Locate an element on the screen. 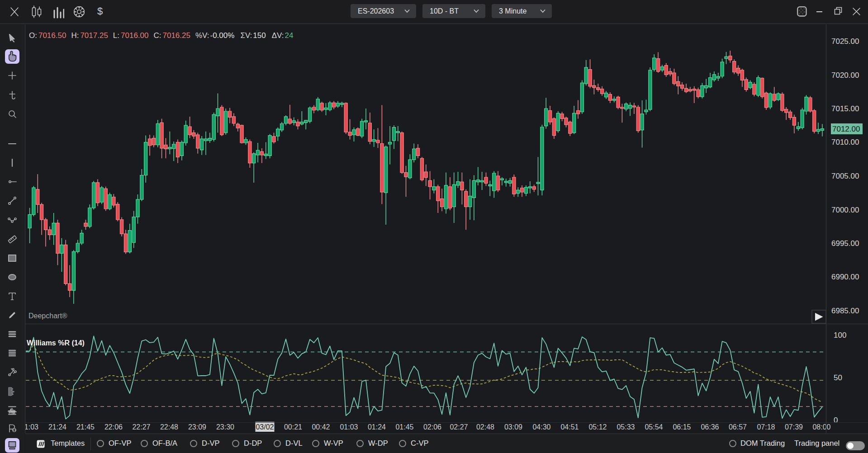 Image resolution: width=868 pixels, height=453 pixels. svg-text: Williams %R (14) is located at coordinates (56, 343).